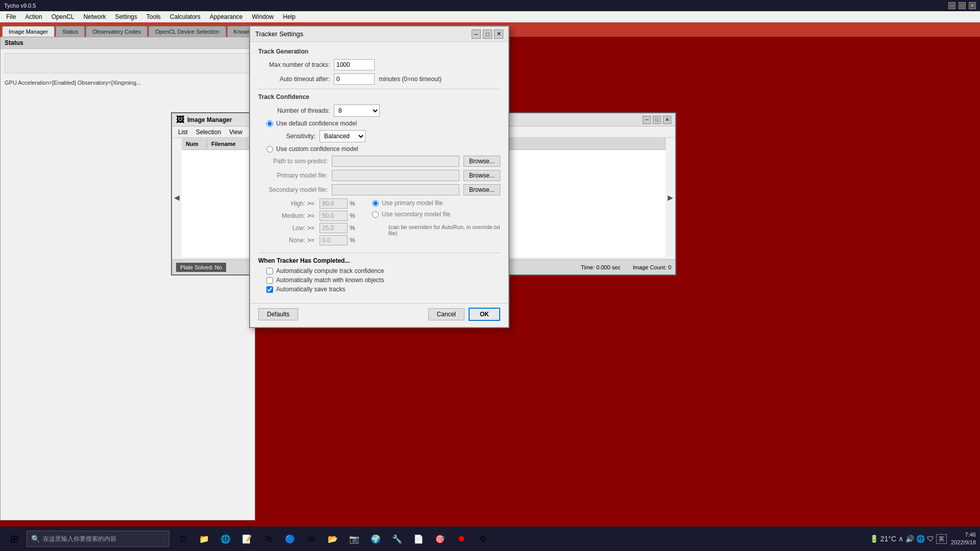 The height and width of the screenshot is (551, 980). I want to click on tab-image-manager: Image Manager, so click(29, 32).